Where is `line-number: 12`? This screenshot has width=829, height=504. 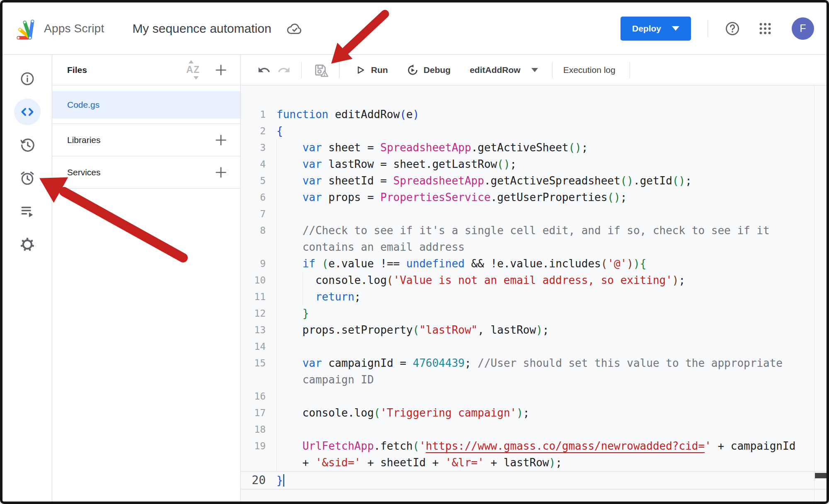 line-number: 12 is located at coordinates (253, 313).